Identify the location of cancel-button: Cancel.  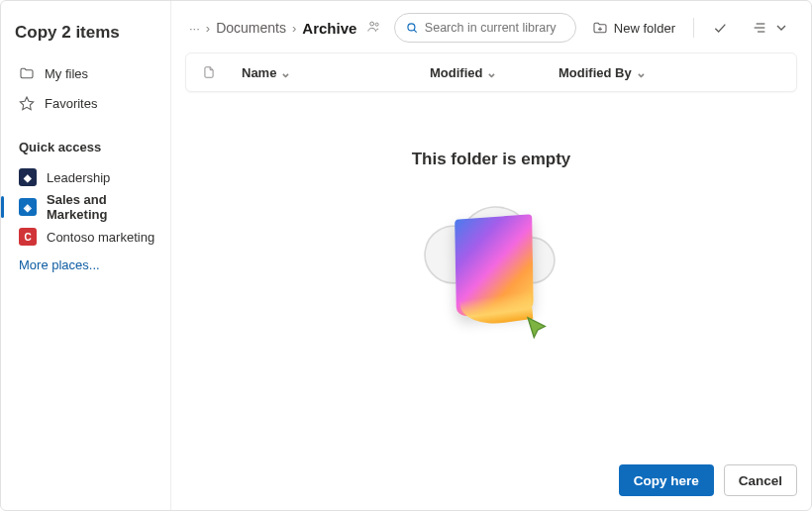
(761, 480).